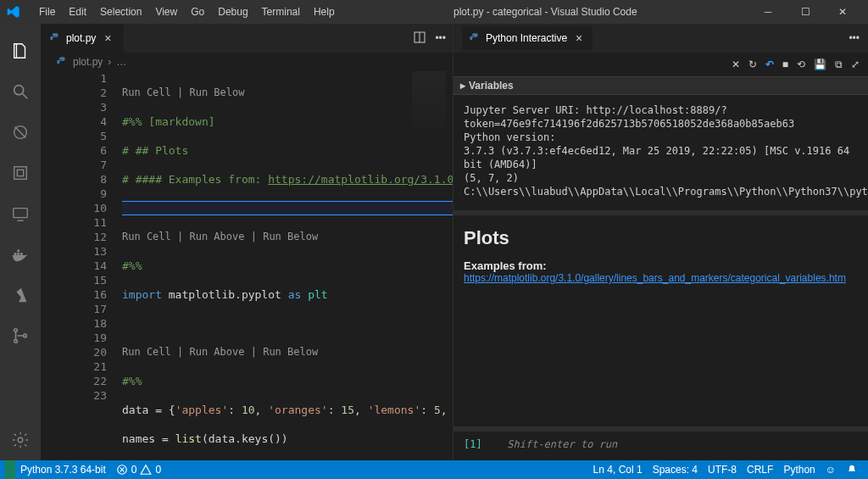  I want to click on current-line, so click(287, 209).